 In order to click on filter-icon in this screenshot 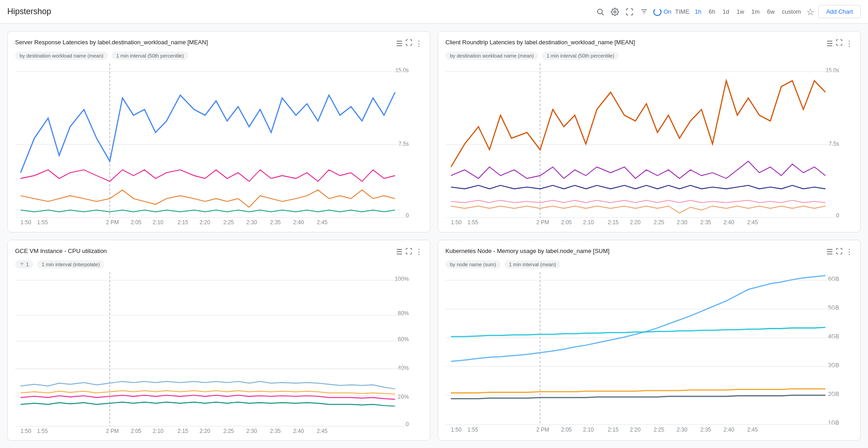, I will do `click(644, 12)`.